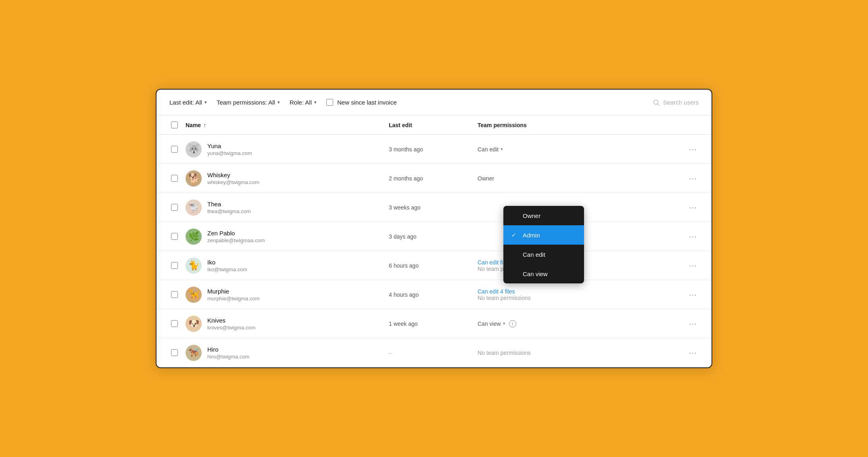  I want to click on permission-dropdown-thea: Owner ✓ Admin Can edit Can view, so click(544, 245).